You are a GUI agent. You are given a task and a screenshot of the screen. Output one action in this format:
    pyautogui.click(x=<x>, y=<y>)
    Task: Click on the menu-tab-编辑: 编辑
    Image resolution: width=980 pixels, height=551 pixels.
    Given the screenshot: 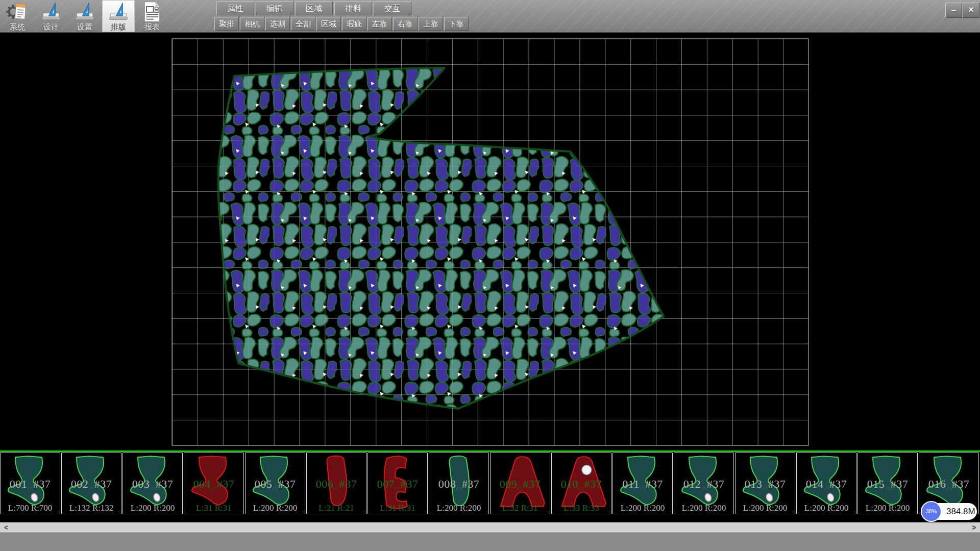 What is the action you would take?
    pyautogui.click(x=275, y=8)
    